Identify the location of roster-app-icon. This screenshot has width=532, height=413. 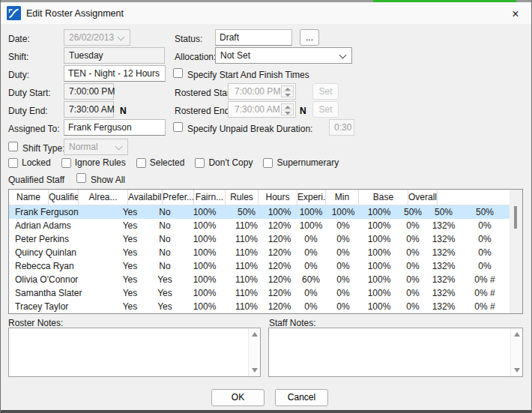
(13, 13).